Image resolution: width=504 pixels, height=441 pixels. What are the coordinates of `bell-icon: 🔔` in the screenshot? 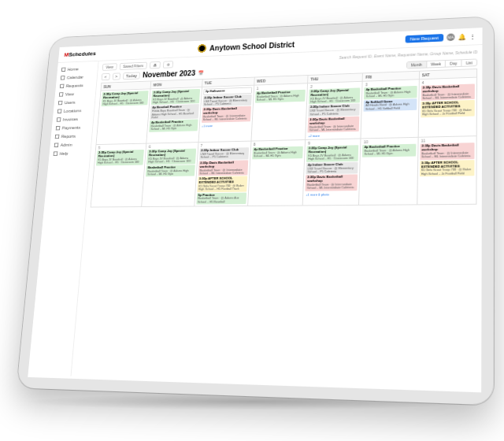 It's located at (462, 36).